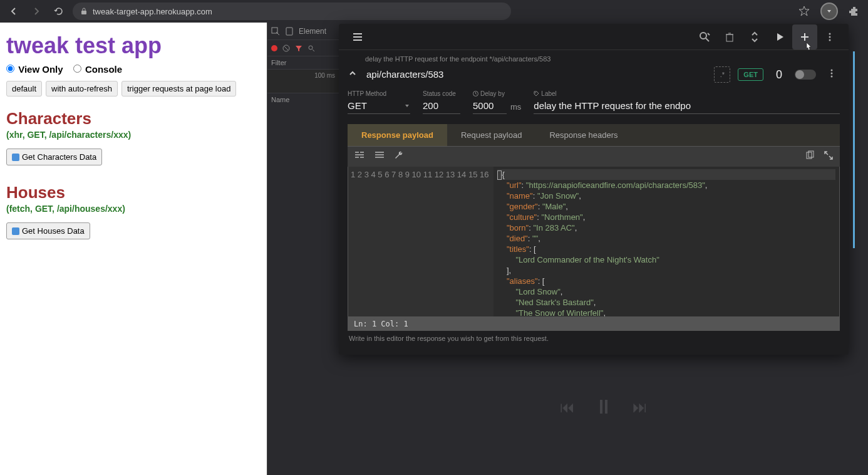 This screenshot has width=868, height=475. What do you see at coordinates (780, 37) in the screenshot?
I see `play-icon` at bounding box center [780, 37].